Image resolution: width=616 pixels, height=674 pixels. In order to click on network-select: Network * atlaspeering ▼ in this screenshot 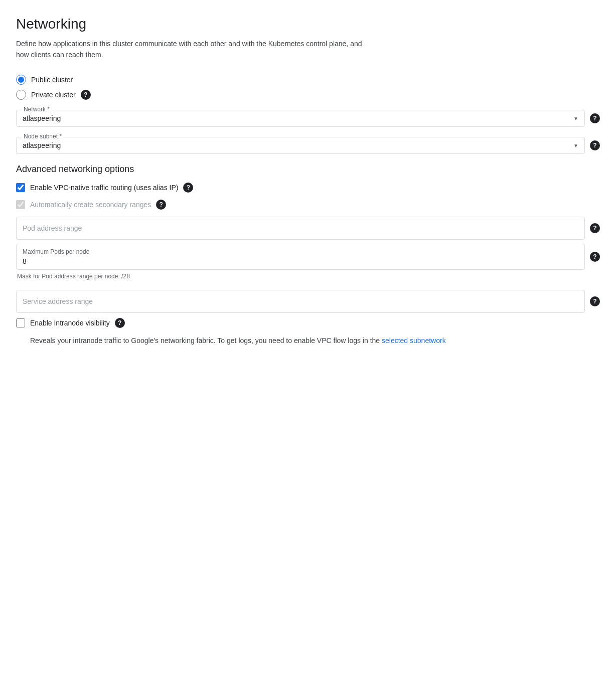, I will do `click(300, 118)`.